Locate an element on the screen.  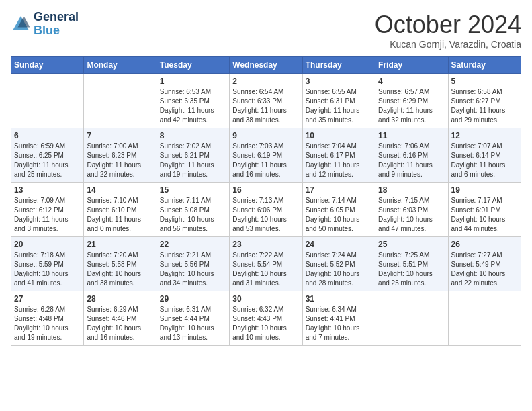
cell-content: Sunrise: 6:29 AM Sunset: 4:46 PM Dayligh… is located at coordinates (120, 324).